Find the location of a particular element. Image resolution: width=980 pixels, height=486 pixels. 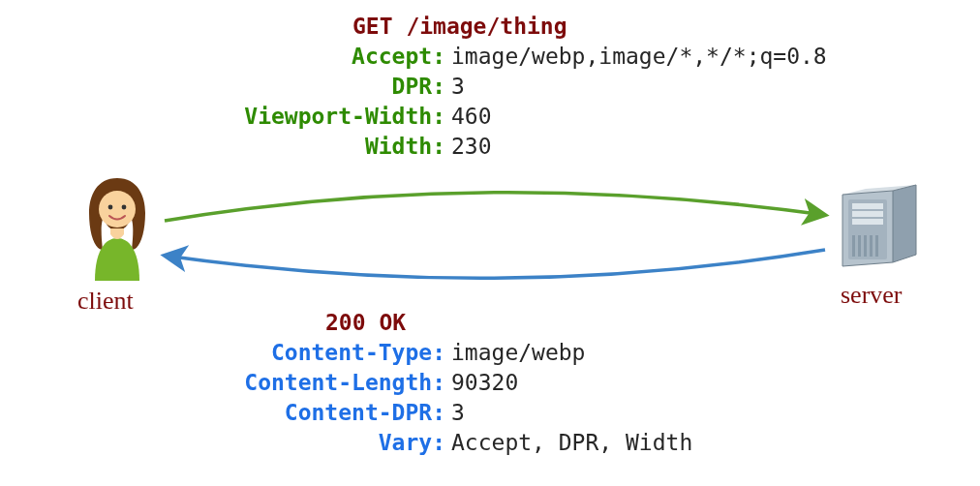

request-header-value: image/webp,image/*,*/*;q=0.8 is located at coordinates (639, 56).